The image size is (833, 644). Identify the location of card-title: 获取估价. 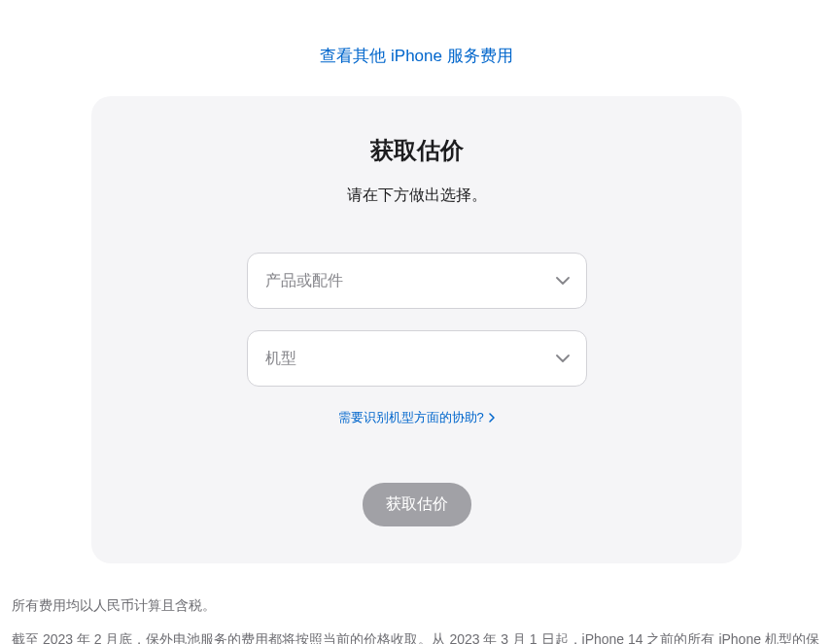
(416, 151).